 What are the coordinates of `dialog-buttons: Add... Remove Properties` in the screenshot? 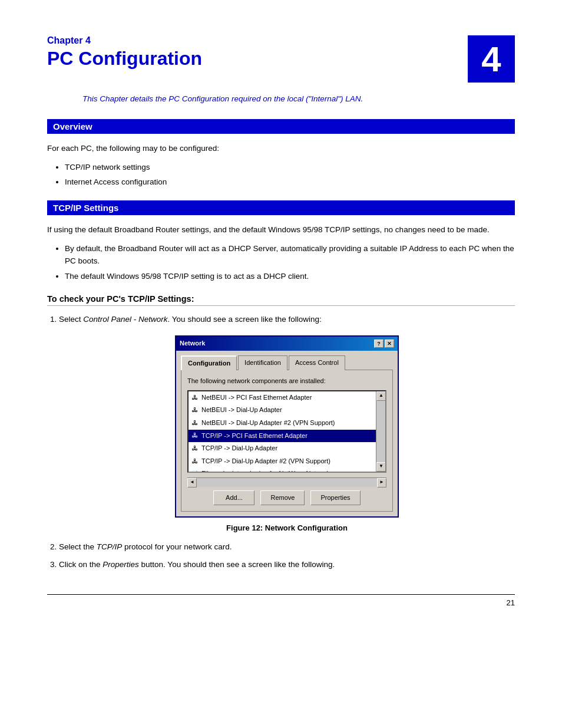 It's located at (287, 498).